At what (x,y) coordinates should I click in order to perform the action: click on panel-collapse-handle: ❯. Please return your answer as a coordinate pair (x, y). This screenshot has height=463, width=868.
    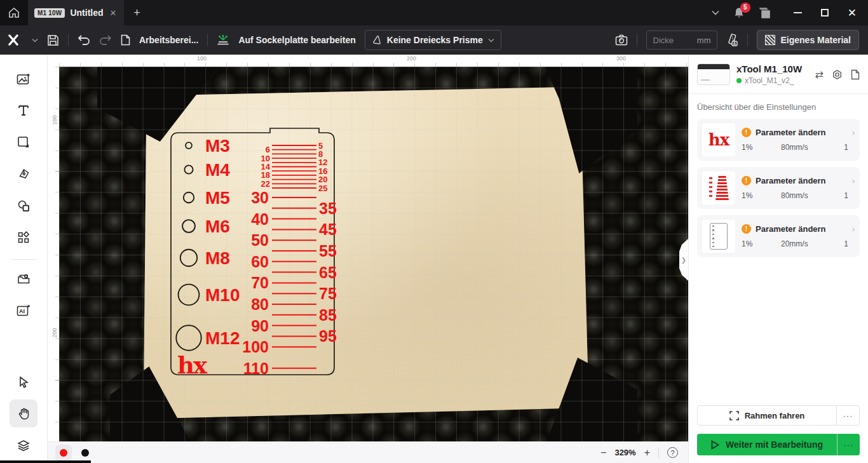
    Looking at the image, I should click on (684, 260).